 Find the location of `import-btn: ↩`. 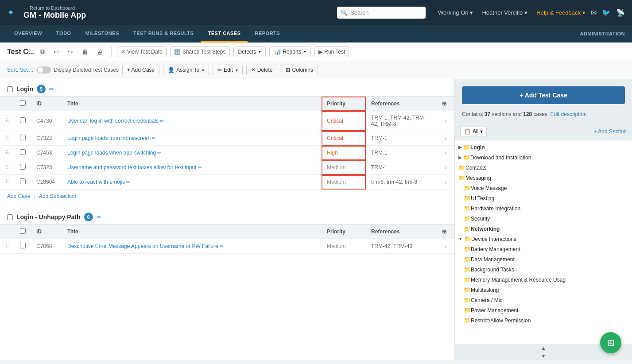

import-btn: ↩ is located at coordinates (56, 52).